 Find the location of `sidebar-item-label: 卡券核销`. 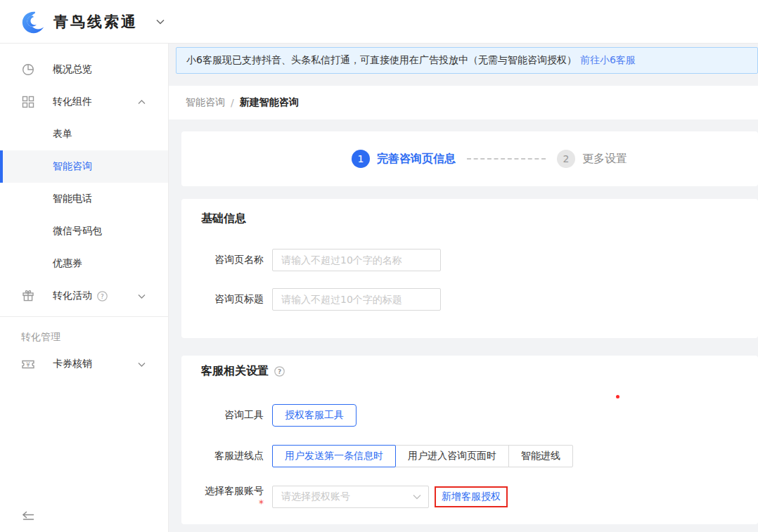

sidebar-item-label: 卡券核销 is located at coordinates (72, 364).